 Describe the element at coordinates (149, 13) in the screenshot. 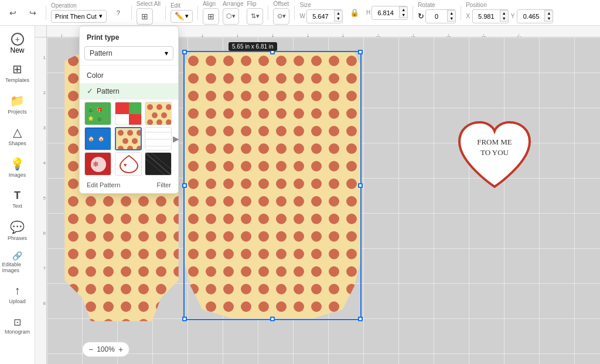

I see `select-all-section: Select All ⊞` at that location.